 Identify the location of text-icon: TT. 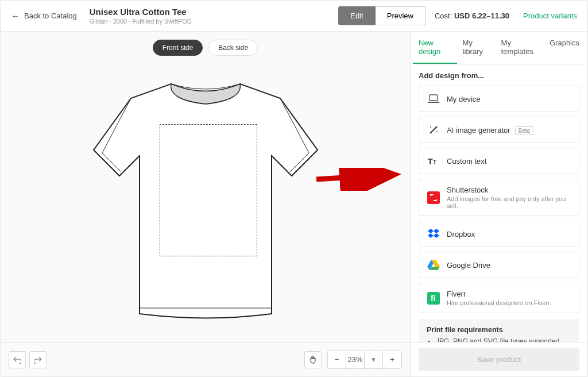
(434, 161).